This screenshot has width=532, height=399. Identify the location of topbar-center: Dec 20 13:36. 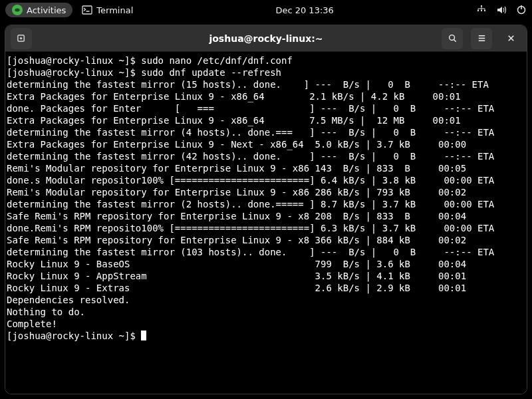
(305, 11).